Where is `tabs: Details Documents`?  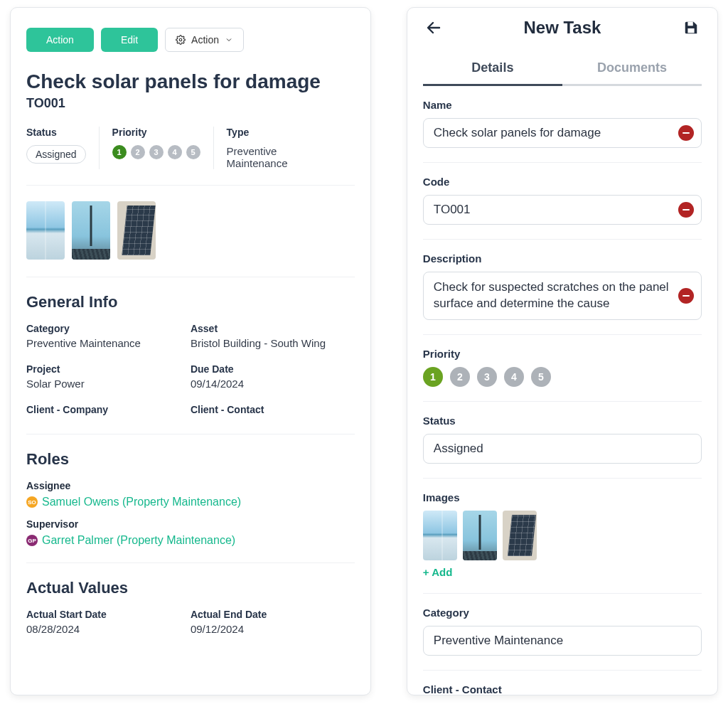 tabs: Details Documents is located at coordinates (562, 68).